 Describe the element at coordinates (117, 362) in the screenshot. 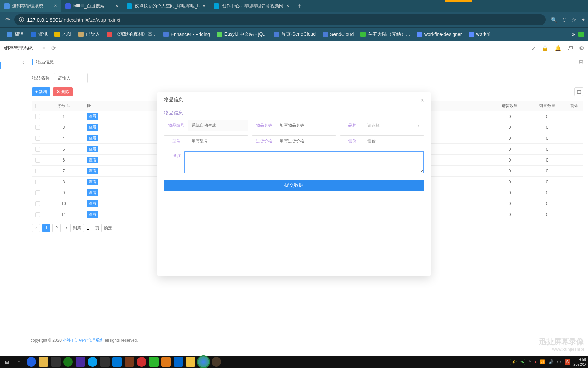

I see `edge-icon` at that location.